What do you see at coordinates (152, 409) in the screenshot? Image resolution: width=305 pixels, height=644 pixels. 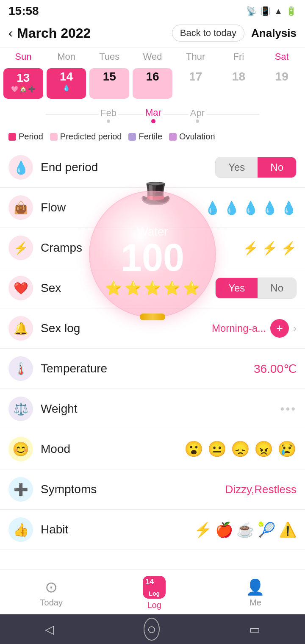 I see `tracker-weight: ⚖️ Weight •••` at bounding box center [152, 409].